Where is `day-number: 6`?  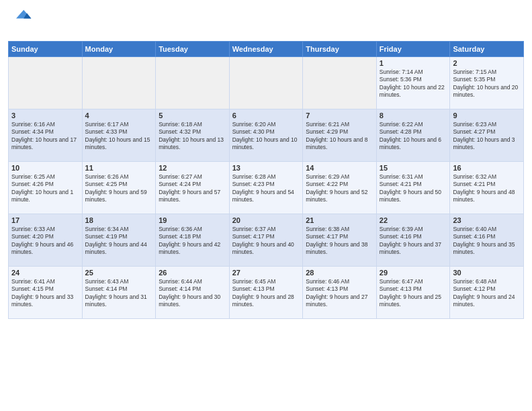
day-number: 6 is located at coordinates (266, 116).